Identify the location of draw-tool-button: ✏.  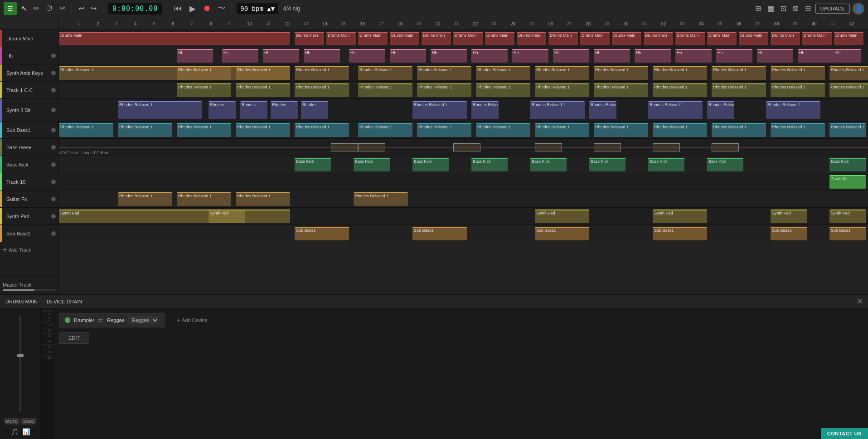
(36, 8).